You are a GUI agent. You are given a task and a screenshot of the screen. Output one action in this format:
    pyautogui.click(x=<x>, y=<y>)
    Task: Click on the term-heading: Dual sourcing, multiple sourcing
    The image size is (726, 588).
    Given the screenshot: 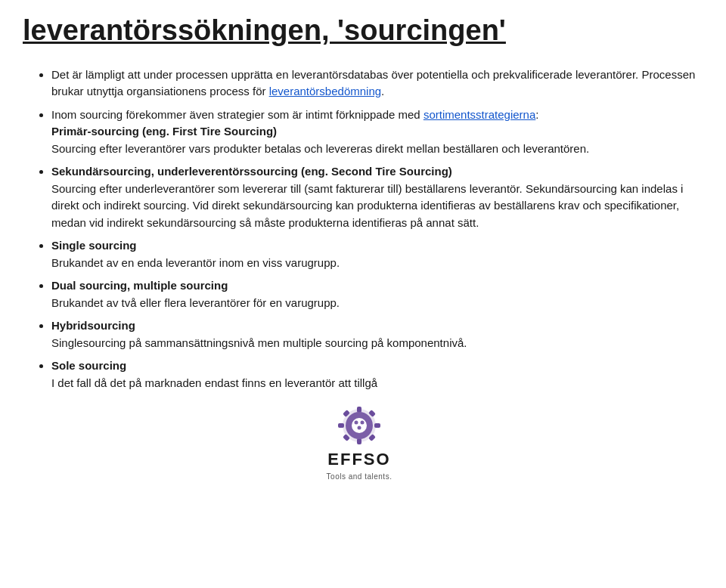 What is the action you would take?
    pyautogui.click(x=139, y=286)
    